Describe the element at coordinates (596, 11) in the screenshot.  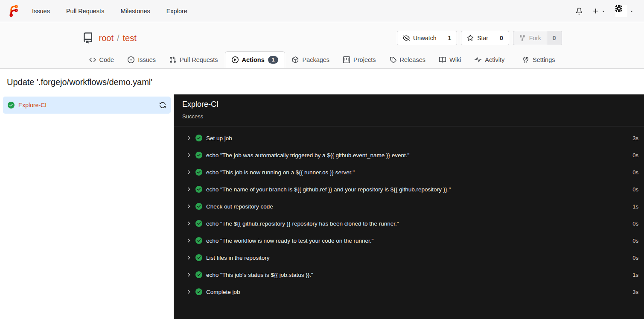
I see `plus-icon` at that location.